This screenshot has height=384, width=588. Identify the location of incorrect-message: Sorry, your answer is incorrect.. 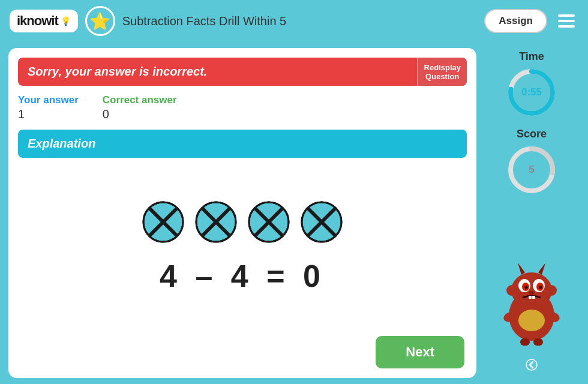
(217, 72).